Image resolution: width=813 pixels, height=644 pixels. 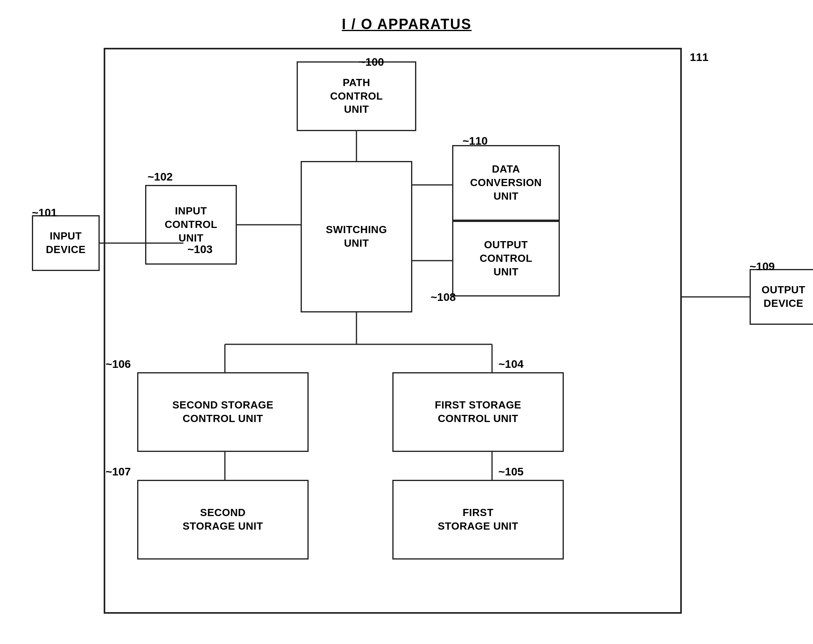 What do you see at coordinates (45, 213) in the screenshot?
I see `ref-101: ~101` at bounding box center [45, 213].